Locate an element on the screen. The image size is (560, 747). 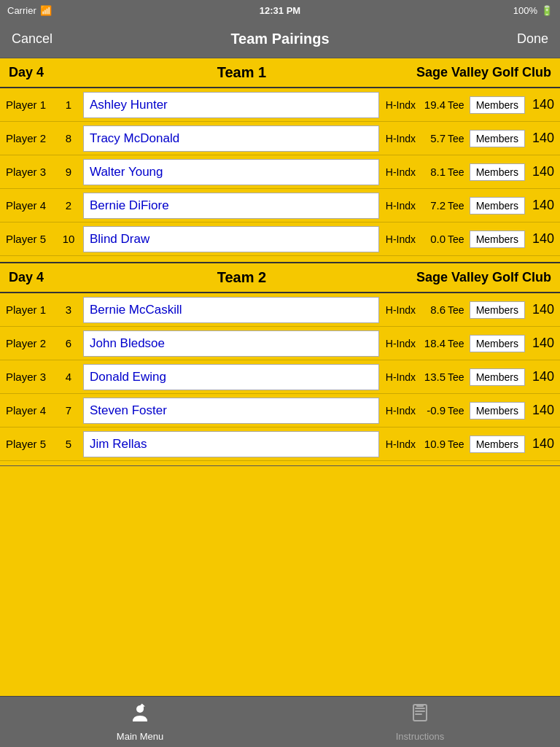
player-name-field: Jim Rellas is located at coordinates (231, 444).